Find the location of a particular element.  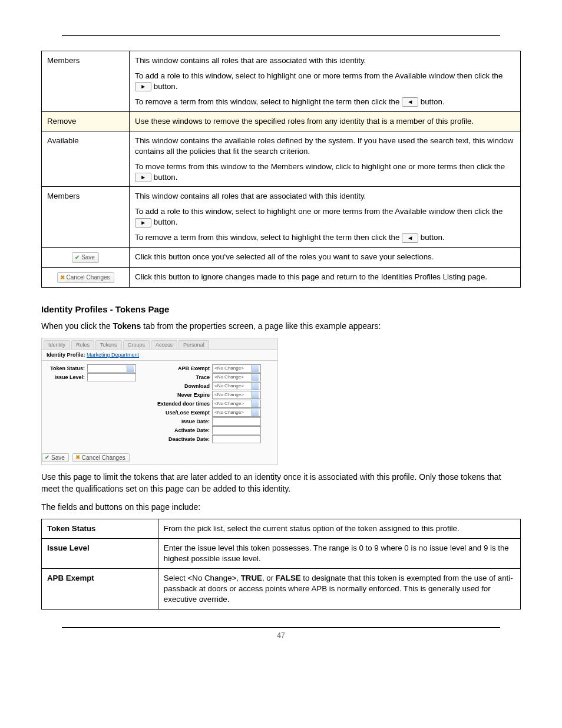

mock-field-row: APB Exempt<No Change> is located at coordinates (207, 368).